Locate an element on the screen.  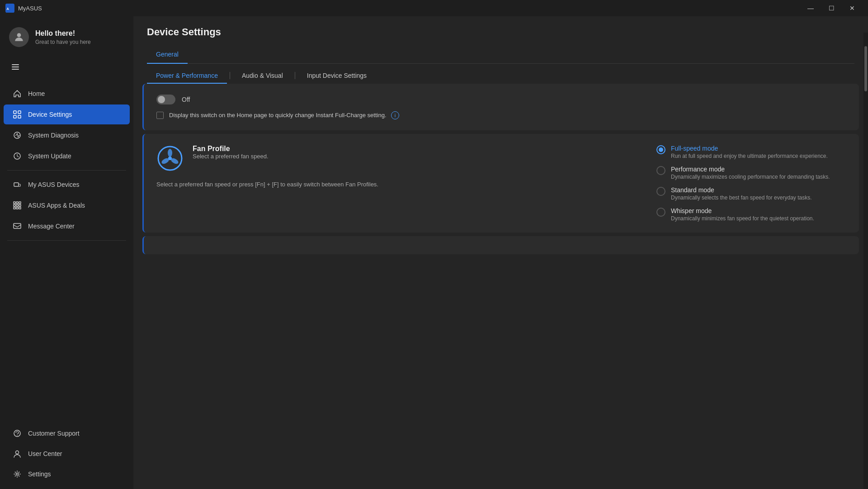
subtab-input-device-settings: Input Device Settings is located at coordinates (337, 76).